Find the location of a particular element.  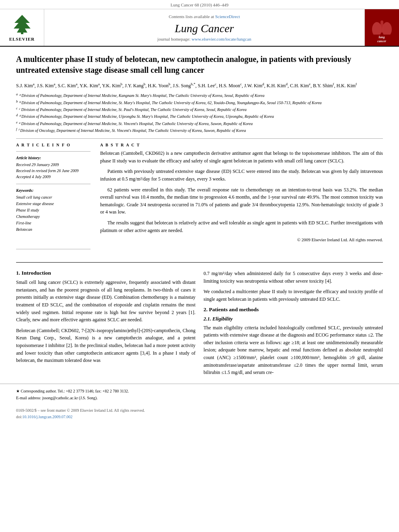

header-divider is located at coordinates (200, 138).